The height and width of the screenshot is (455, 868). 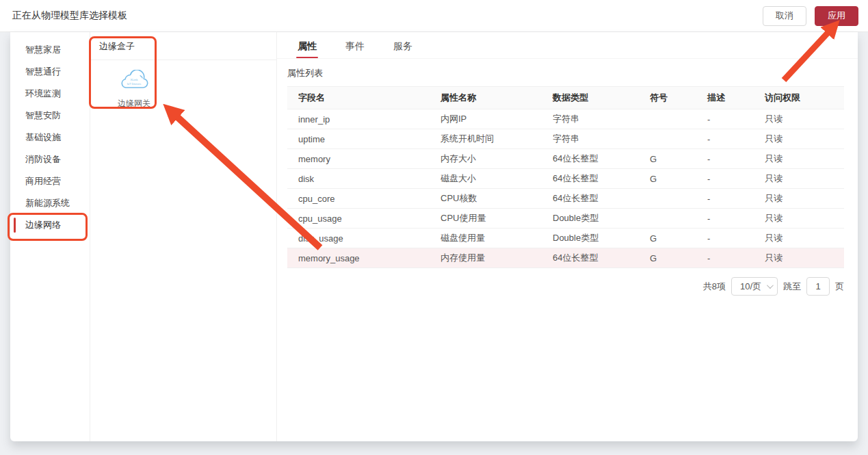 What do you see at coordinates (50, 159) in the screenshot?
I see `sidebar-item: 消防设备` at bounding box center [50, 159].